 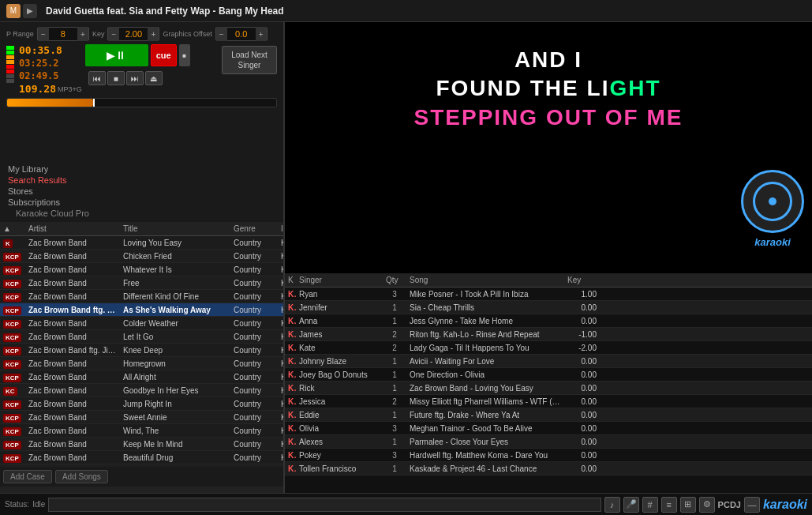 I want to click on play-pause-button: ▶⏸, so click(x=117, y=55).